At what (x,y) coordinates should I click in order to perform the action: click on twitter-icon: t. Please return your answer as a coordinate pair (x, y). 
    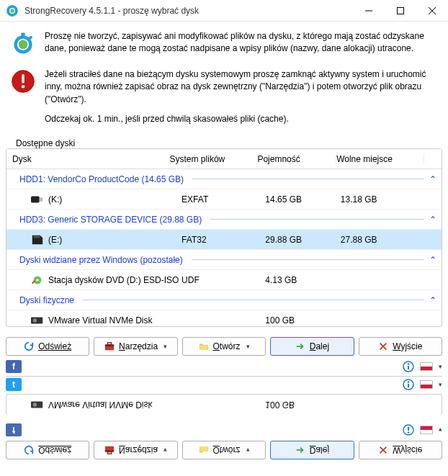
    Looking at the image, I should click on (14, 385).